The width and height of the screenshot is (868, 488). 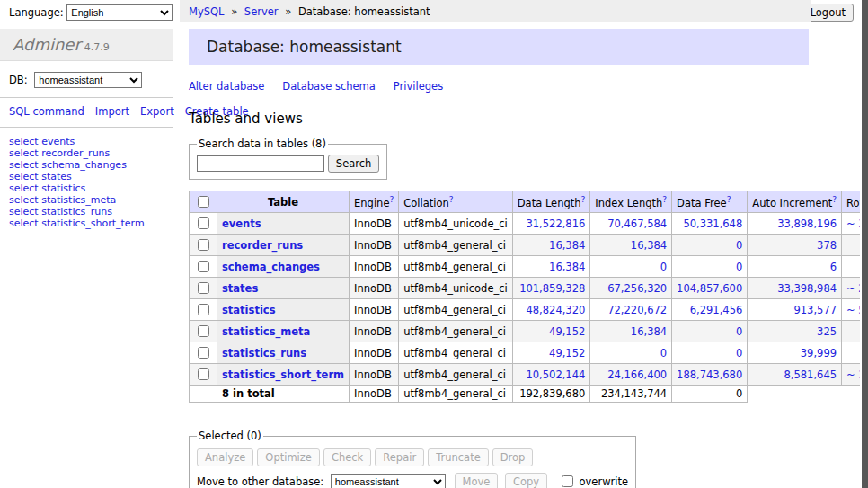 What do you see at coordinates (458, 457) in the screenshot?
I see `truncate-button: Truncate` at bounding box center [458, 457].